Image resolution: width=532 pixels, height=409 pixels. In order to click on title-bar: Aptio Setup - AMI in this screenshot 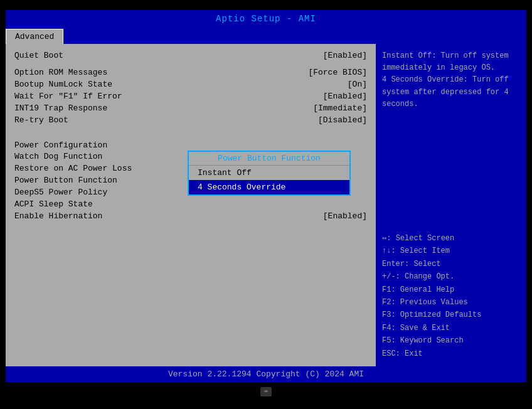, I will do `click(266, 19)`.